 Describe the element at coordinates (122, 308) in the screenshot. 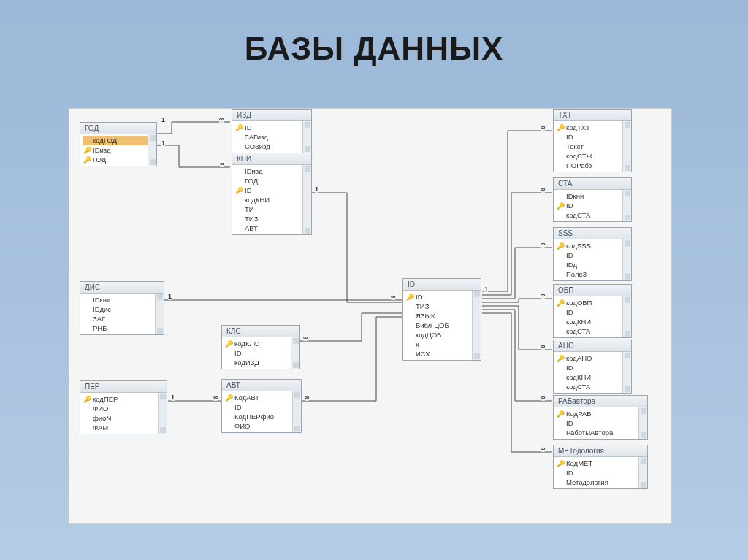

I see `table-dis: ДИС IDкниIDдисЗАГРНБ` at that location.